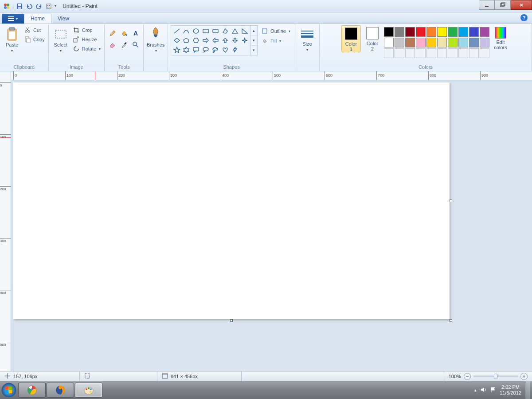  I want to click on paste-button: Paste▾, so click(12, 39).